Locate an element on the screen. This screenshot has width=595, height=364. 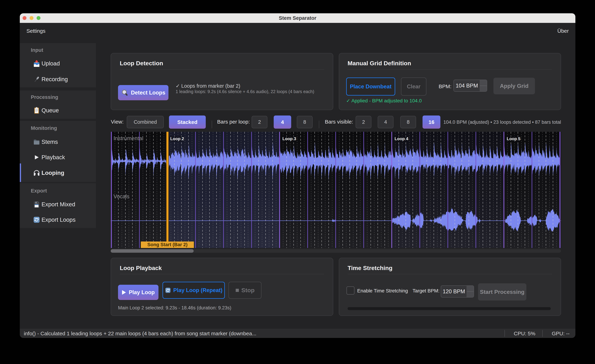
svg-text: Instrumental is located at coordinates (128, 138).